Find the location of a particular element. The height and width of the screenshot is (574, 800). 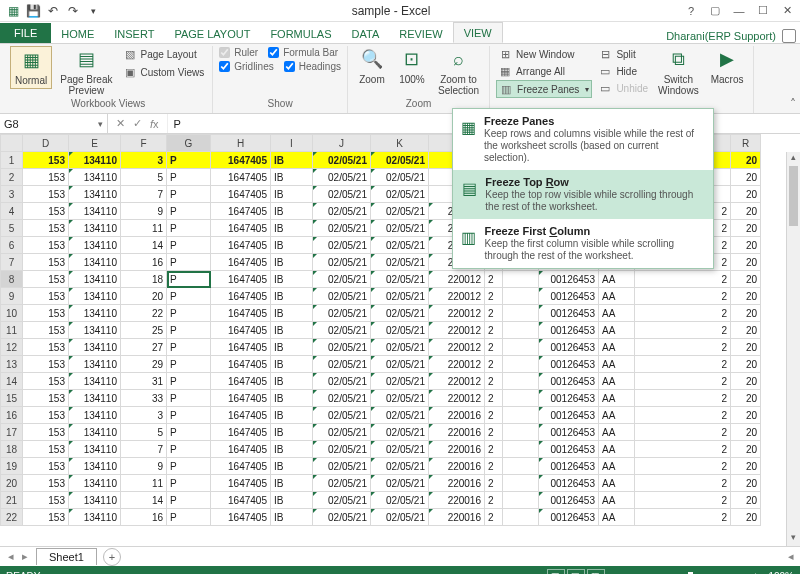

hscroll-left-icon: ◂ is located at coordinates (791, 556).